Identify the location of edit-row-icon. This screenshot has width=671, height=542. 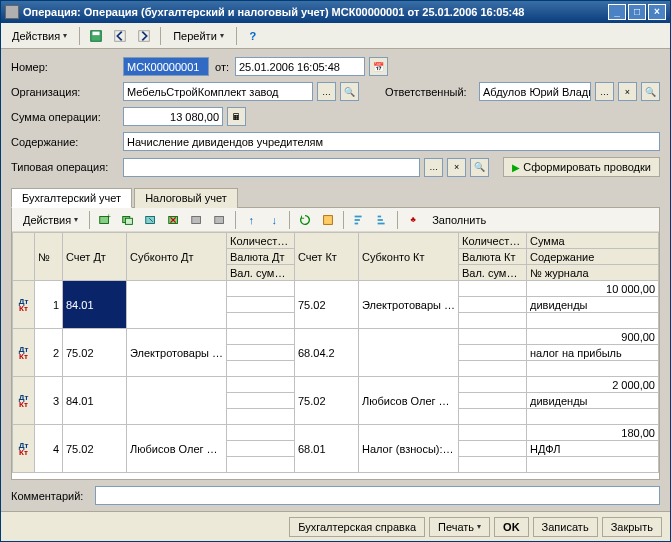
(151, 220).